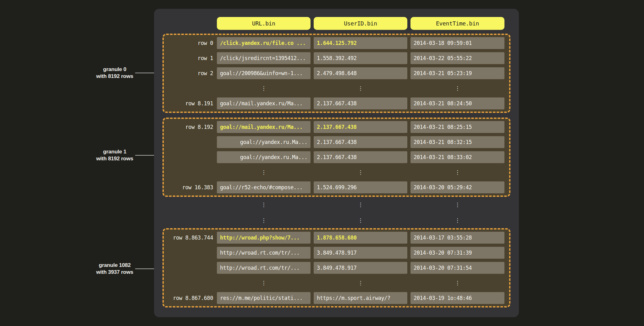 The height and width of the screenshot is (326, 644). I want to click on eventtime-cell: 2014-03-18 09:59:01, so click(458, 43).